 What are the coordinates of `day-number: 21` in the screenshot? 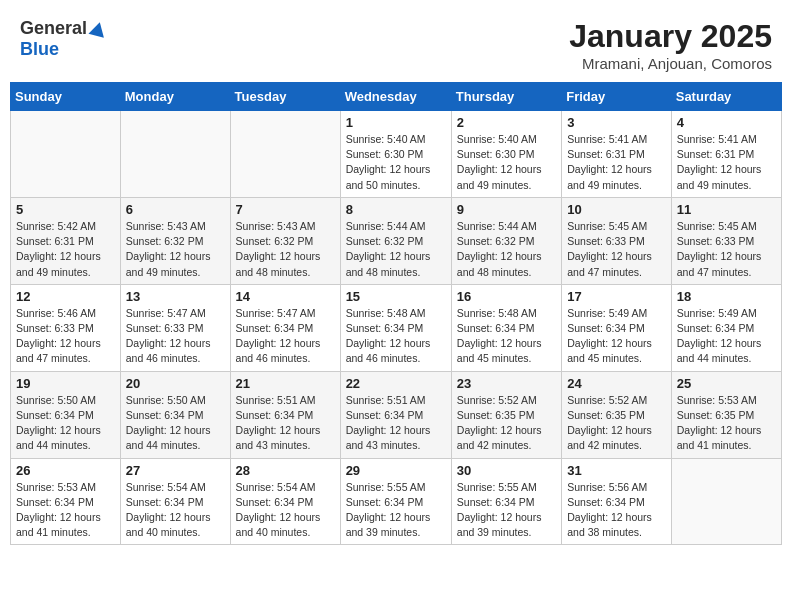 It's located at (286, 384).